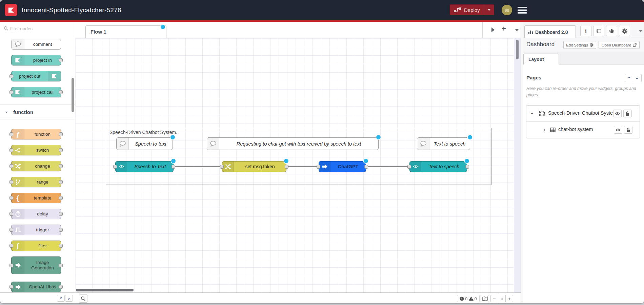 The image size is (644, 305). What do you see at coordinates (472, 10) in the screenshot?
I see `deploy-label: Deploy` at bounding box center [472, 10].